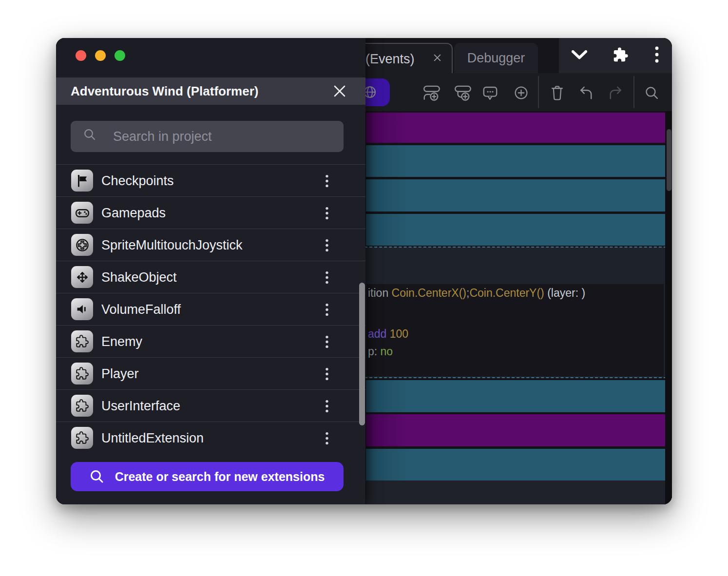 The width and height of the screenshot is (728, 576). I want to click on project-item-label: UntitledExtension, so click(153, 438).